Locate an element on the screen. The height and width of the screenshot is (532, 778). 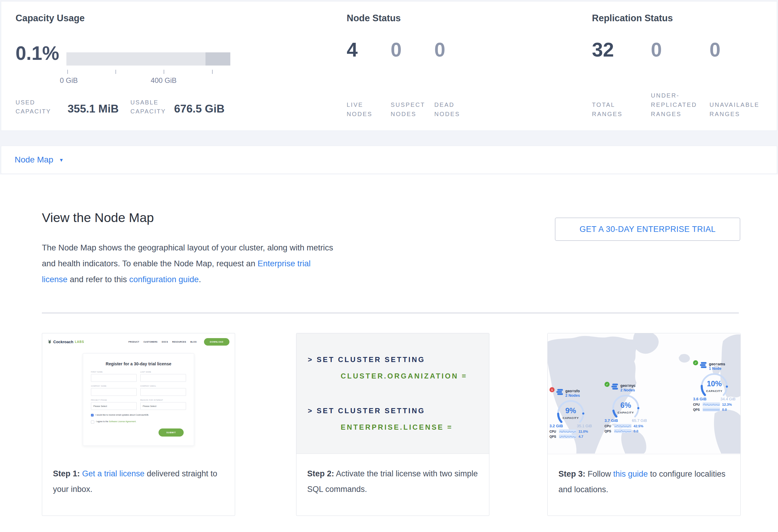
mini-submit-button: SUBMIT is located at coordinates (171, 433).